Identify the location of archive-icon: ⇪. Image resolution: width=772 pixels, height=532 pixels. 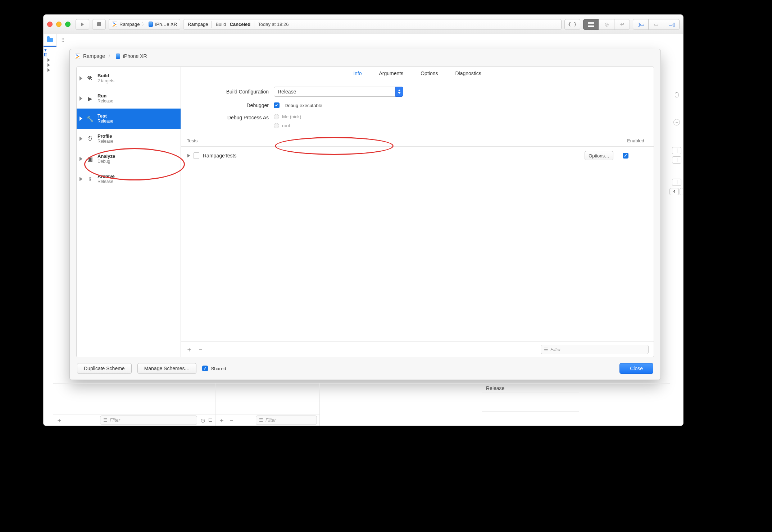
(90, 179).